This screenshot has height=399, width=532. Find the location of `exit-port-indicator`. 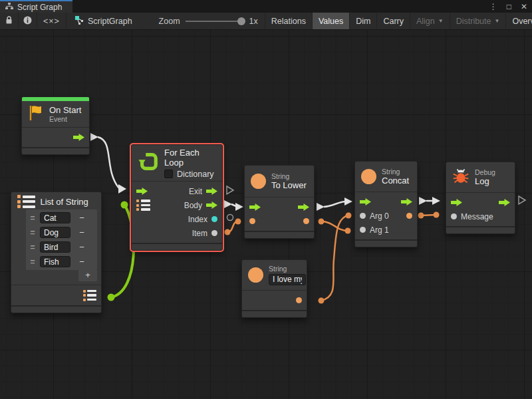

exit-port-indicator is located at coordinates (230, 190).